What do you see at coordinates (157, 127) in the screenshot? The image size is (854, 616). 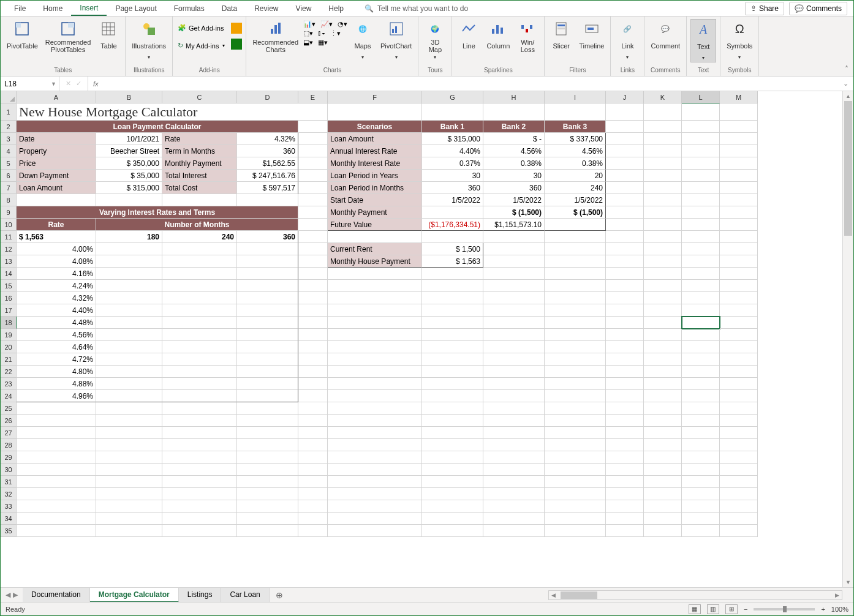 I see `cell: Loan Payment Calculator` at bounding box center [157, 127].